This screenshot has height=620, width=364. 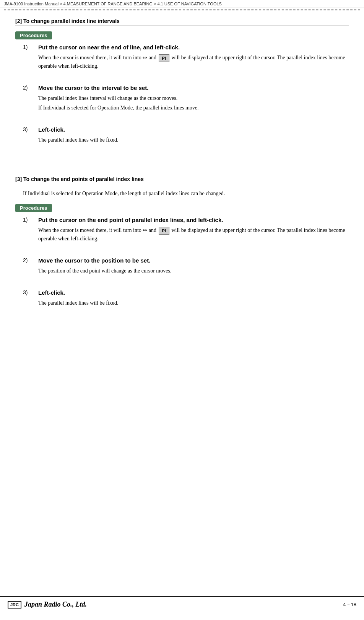 I want to click on section2-step2: 2) Move the cursor to the interval to be…, so click(x=186, y=99).